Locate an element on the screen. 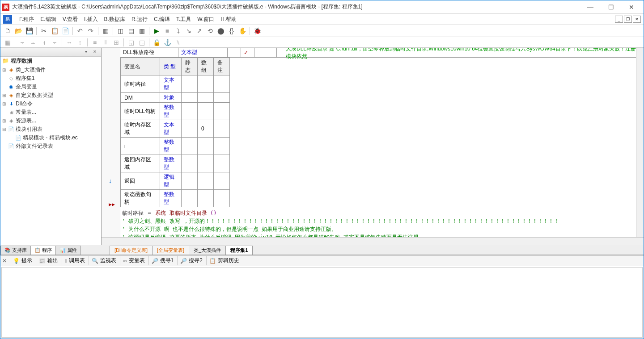 The height and width of the screenshot is (339, 644). menu-view: V.查看 is located at coordinates (70, 20).